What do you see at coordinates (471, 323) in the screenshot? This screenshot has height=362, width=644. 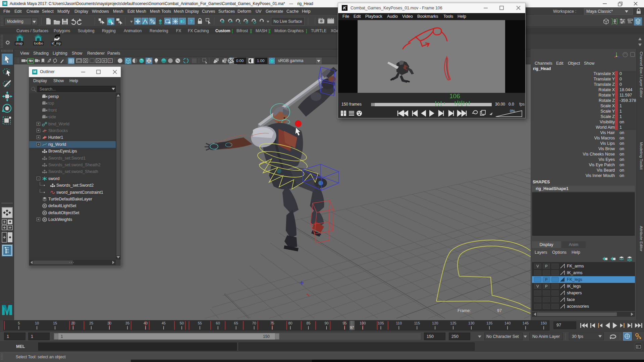 I see `svg-text: 130` at bounding box center [471, 323].